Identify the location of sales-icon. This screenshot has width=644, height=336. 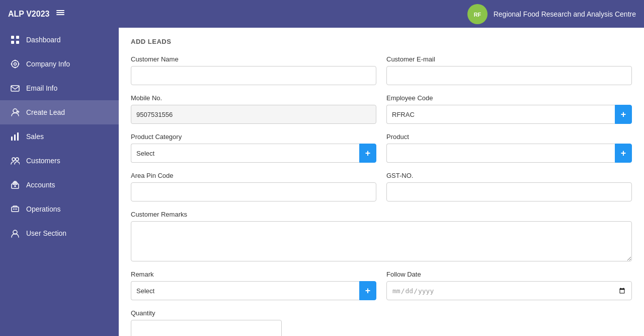
(15, 137).